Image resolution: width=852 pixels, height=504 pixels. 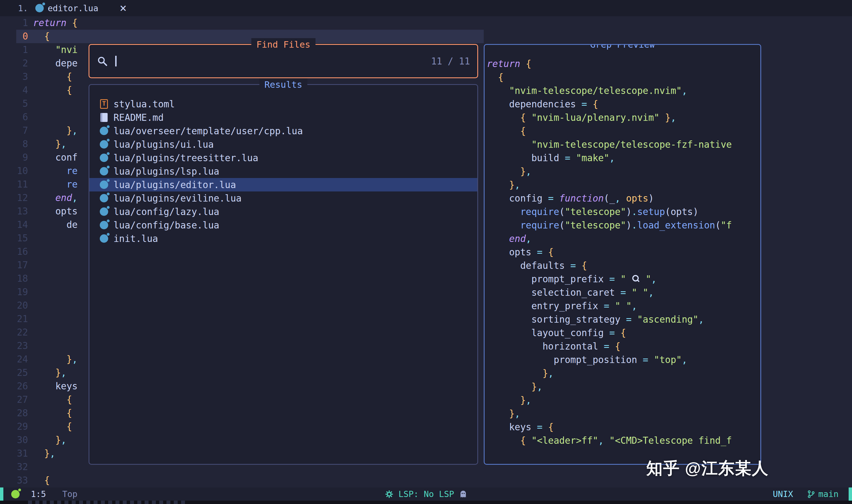 What do you see at coordinates (283, 144) in the screenshot?
I see `result-item: lua/plugins/ui.lua` at bounding box center [283, 144].